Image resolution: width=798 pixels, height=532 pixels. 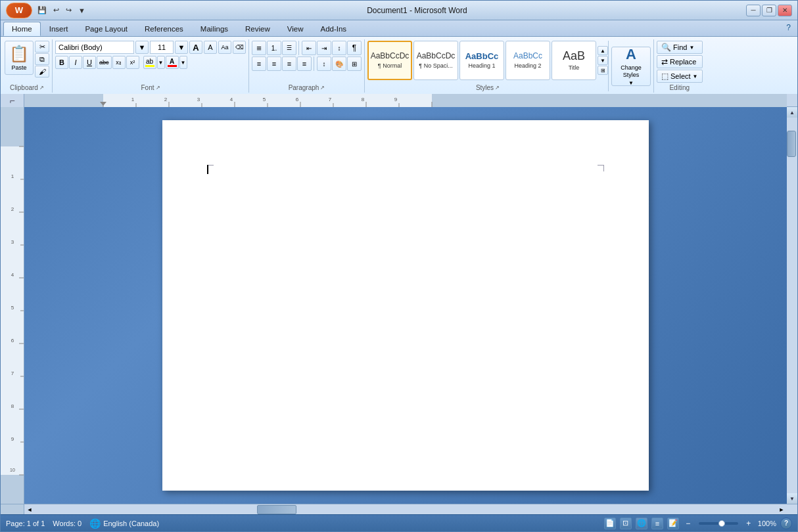 What do you see at coordinates (277, 510) in the screenshot?
I see `hscroll-thumb` at bounding box center [277, 510].